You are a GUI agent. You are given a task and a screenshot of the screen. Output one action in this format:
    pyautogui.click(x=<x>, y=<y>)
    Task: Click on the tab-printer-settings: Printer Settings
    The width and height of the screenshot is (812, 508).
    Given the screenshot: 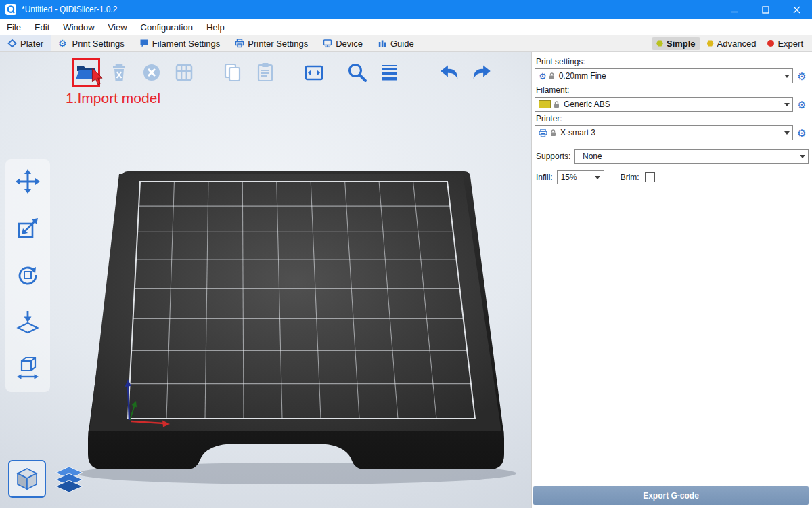 What is the action you would take?
    pyautogui.click(x=271, y=43)
    